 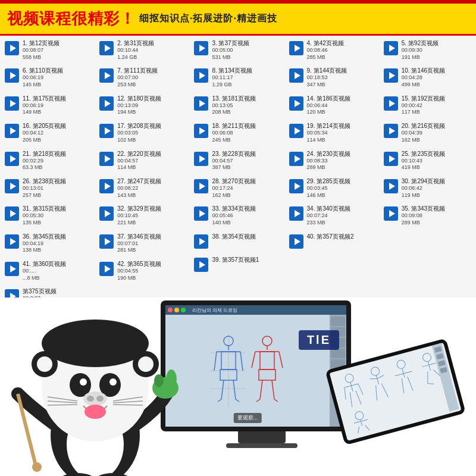 I want to click on file-duration: 00:07:24, so click(x=328, y=216).